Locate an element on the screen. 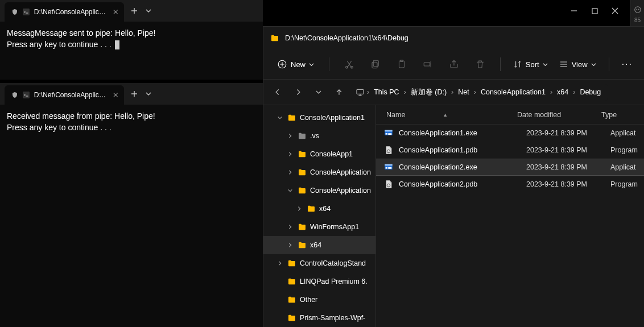 The image size is (644, 327). tree-item: WinFormsApp1 is located at coordinates (320, 227).